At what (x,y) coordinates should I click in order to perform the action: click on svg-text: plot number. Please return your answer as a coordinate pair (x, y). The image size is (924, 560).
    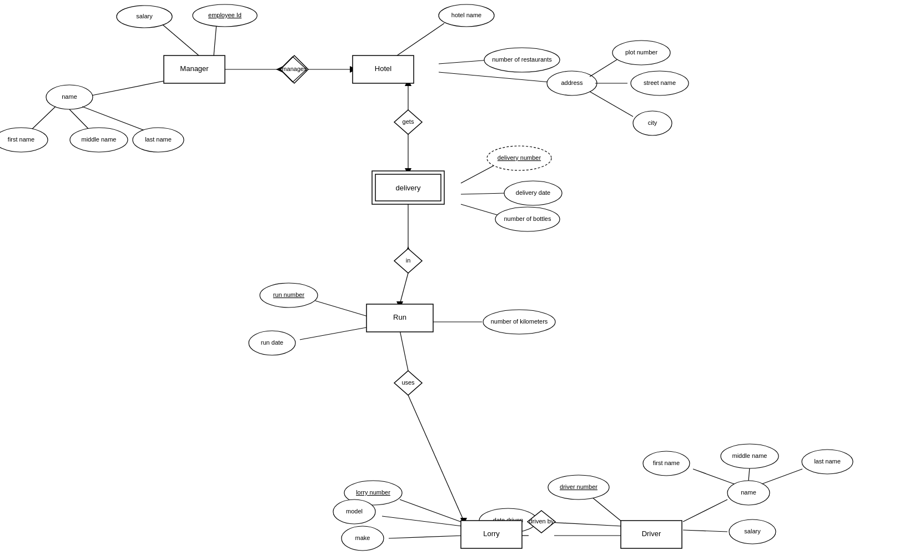
    Looking at the image, I should click on (641, 52).